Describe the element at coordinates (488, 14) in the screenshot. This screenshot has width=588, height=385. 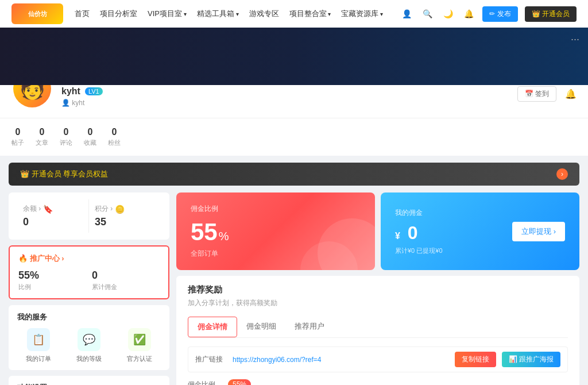
I see `nav-actions: 👤 🔍 🌙 🔔 ✏ 发布 👑 开通会员` at that location.